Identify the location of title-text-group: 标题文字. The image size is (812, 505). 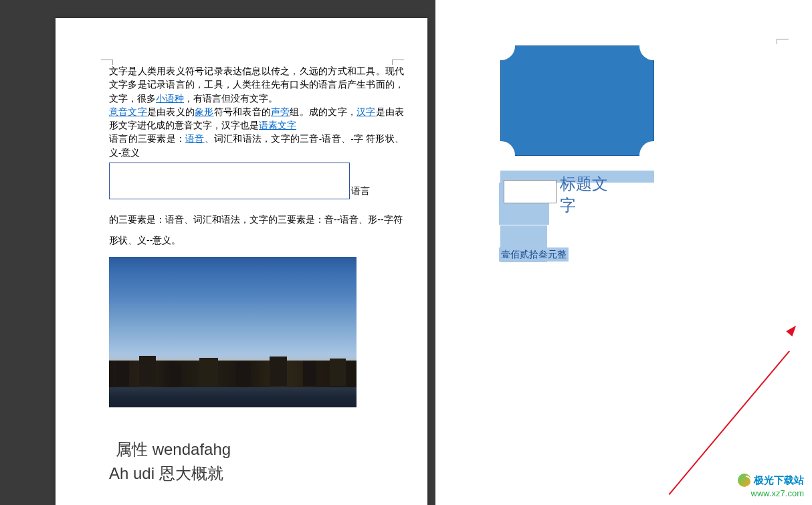
(559, 194).